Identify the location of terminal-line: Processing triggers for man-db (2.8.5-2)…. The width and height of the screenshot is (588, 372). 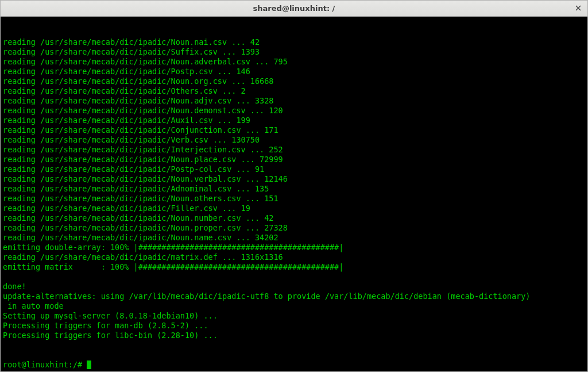
(294, 325).